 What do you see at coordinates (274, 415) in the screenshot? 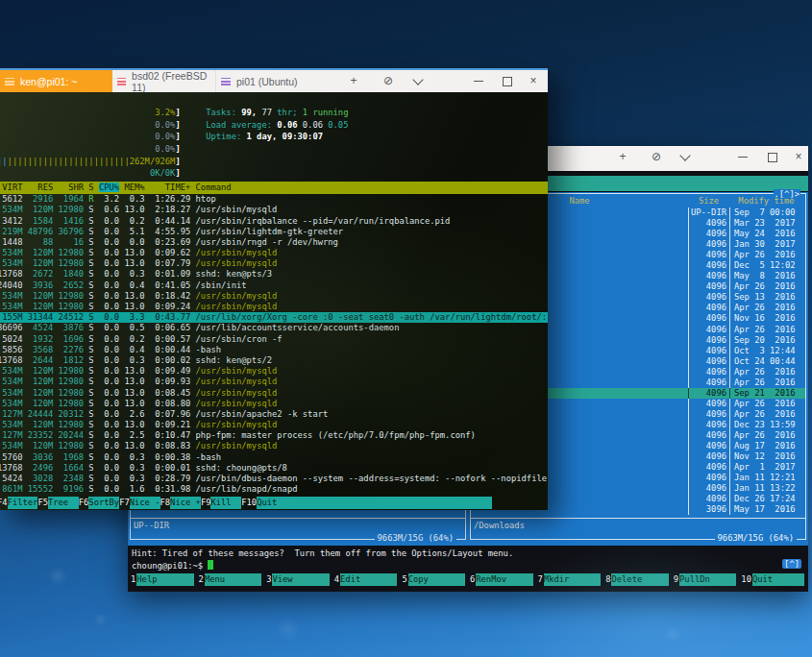
I see `process-row: 127M 24444 20312 S 0.0 2.6 0:07.96 /usr/…` at bounding box center [274, 415].